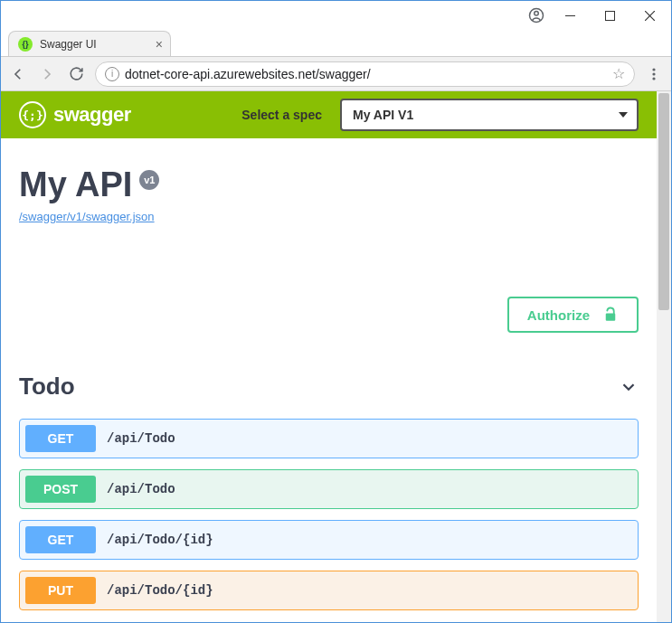 The height and width of the screenshot is (623, 672). Describe the element at coordinates (329, 540) in the screenshot. I see `operation-row: GET /api/Todo/{id}` at that location.